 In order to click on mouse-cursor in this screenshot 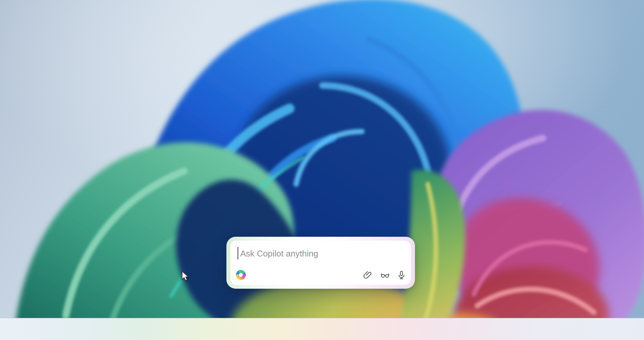, I will do `click(185, 276)`.